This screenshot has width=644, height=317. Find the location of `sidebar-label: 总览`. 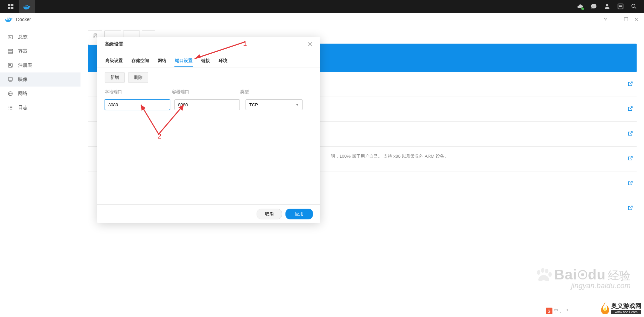

sidebar-label: 总览 is located at coordinates (23, 37).